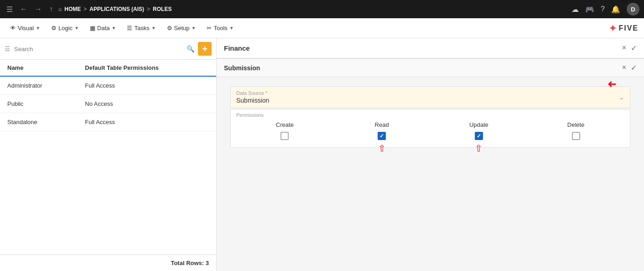  Describe the element at coordinates (39, 68) in the screenshot. I see `col-header-name: Name` at that location.